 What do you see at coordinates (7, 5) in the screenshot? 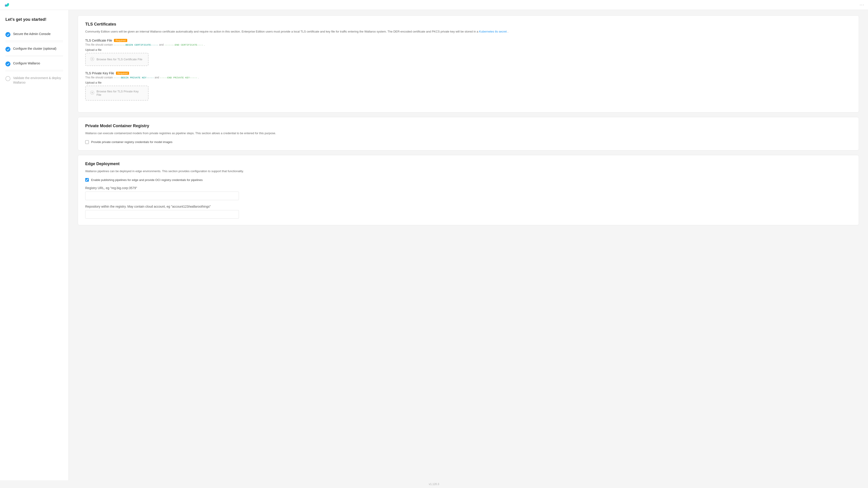
I see `logo-area` at bounding box center [7, 5].